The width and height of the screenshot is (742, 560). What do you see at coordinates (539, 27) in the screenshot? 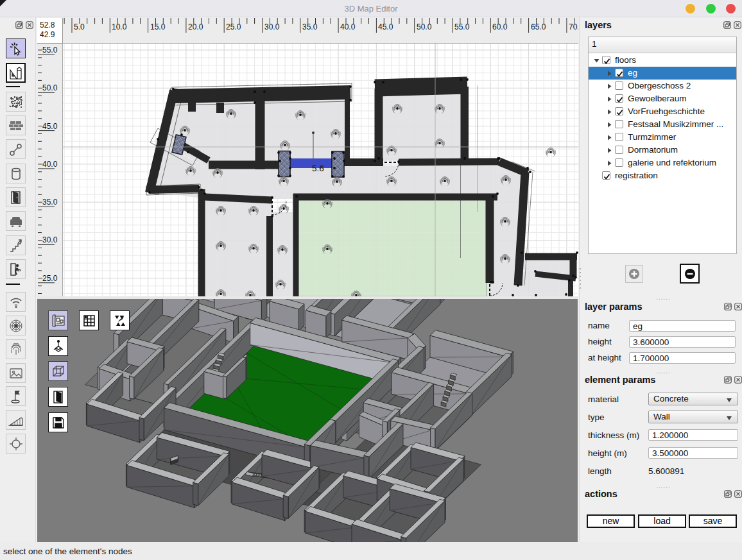
I see `svg-text: 65.0` at bounding box center [539, 27].